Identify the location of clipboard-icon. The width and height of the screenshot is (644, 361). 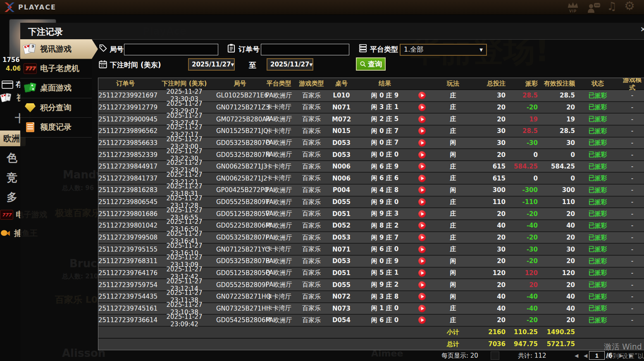
(231, 48).